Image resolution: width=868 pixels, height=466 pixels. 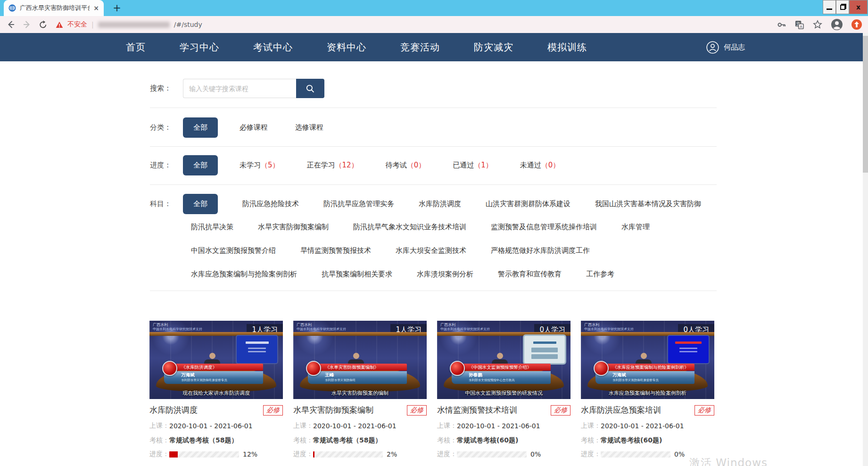 What do you see at coordinates (244, 275) in the screenshot?
I see `subject-option: 水库应急预案编制与抢险案例剖析` at bounding box center [244, 275].